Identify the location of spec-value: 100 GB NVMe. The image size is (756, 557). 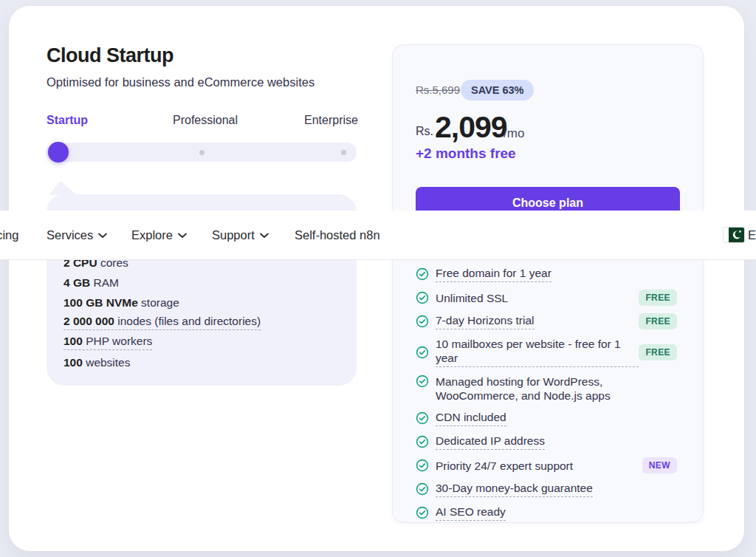
(100, 303).